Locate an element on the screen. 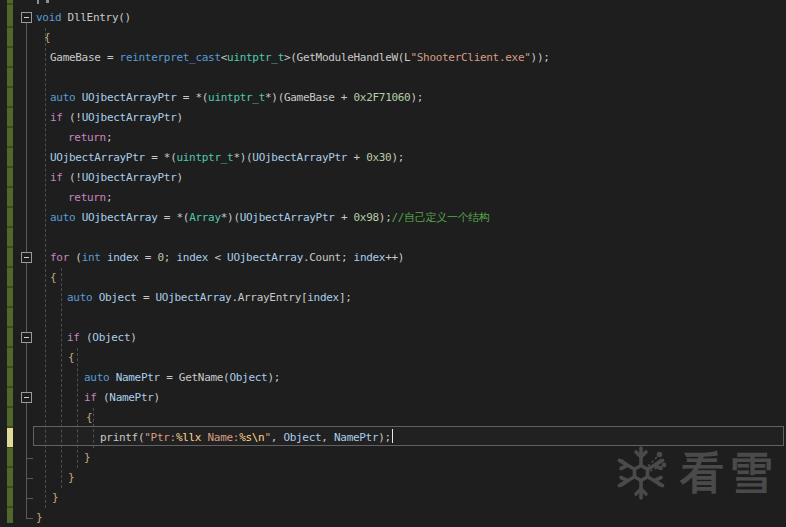 This screenshot has height=527, width=786. code-line: for (int index = 0; index < UOjbectArray… is located at coordinates (393, 258).